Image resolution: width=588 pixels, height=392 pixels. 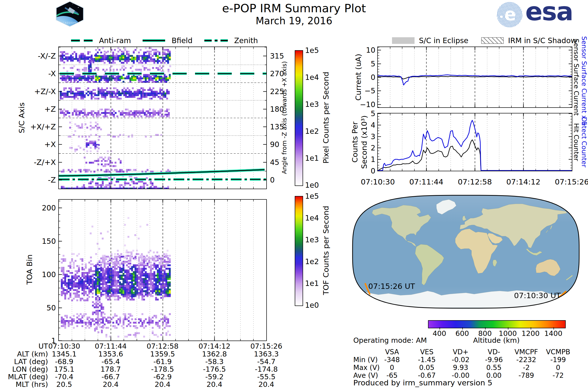 What do you see at coordinates (214, 346) in the screenshot?
I see `nav-table-cell: 07:14:12` at bounding box center [214, 346].